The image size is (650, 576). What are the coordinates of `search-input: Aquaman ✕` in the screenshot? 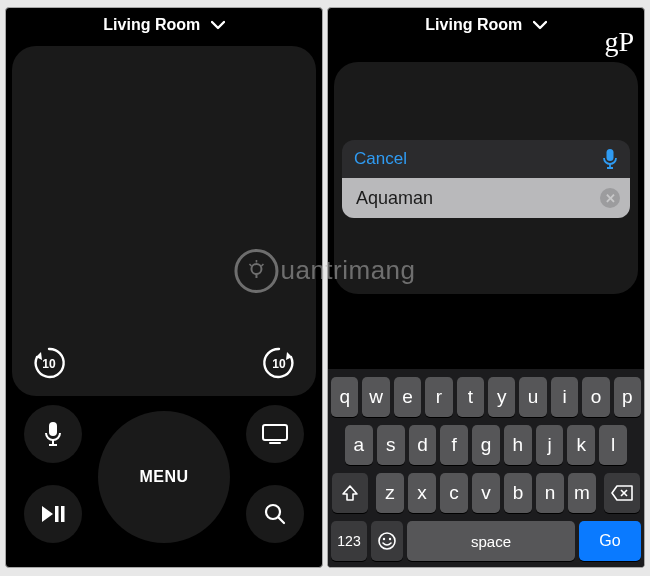 It's located at (486, 198).